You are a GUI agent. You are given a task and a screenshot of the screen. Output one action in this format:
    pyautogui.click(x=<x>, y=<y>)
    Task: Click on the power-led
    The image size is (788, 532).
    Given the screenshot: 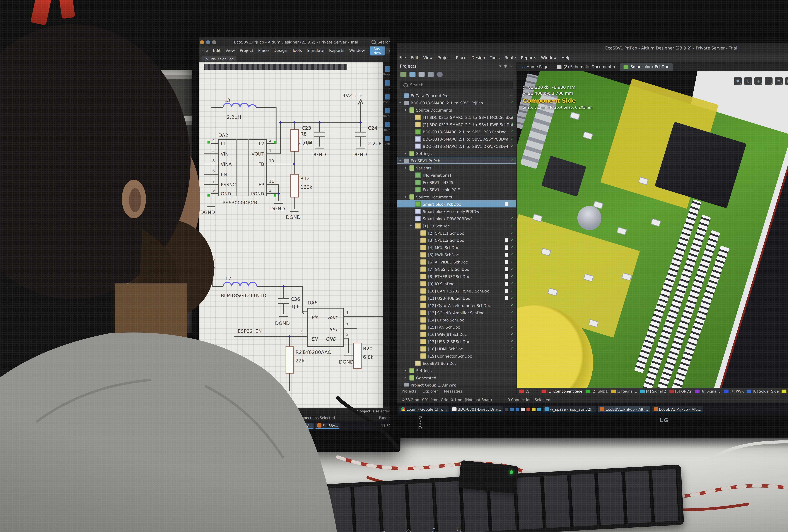 What is the action you would take?
    pyautogui.click(x=511, y=472)
    